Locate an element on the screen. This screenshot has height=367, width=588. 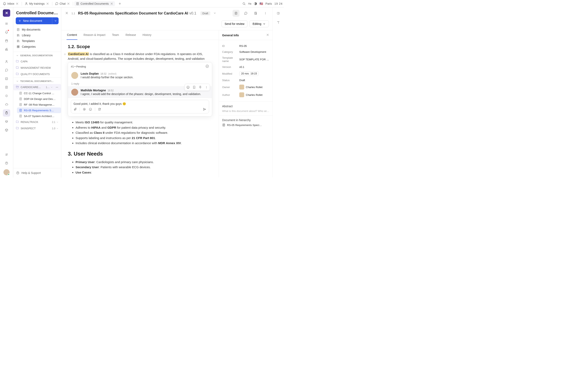
menu-icon is located at coordinates (7, 24).